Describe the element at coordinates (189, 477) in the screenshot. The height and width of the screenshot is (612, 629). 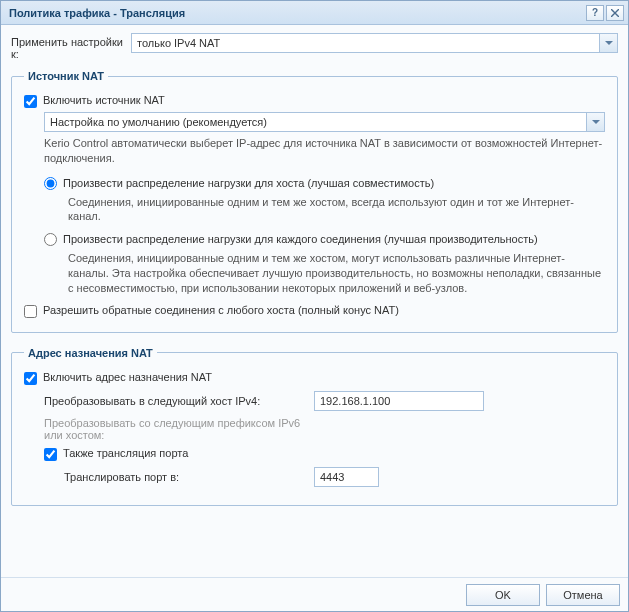
I see `dest-port-label: Транслировать порт в:` at that location.